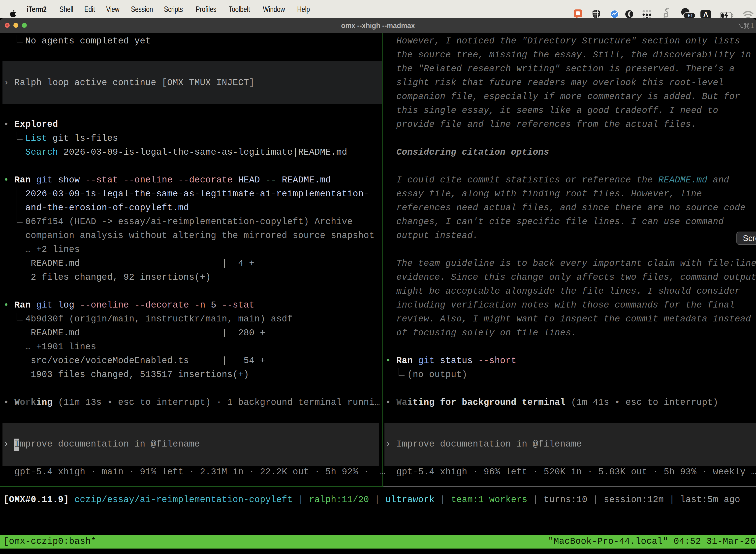 This screenshot has height=554, width=756. Describe the element at coordinates (706, 14) in the screenshot. I see `svg-text: A` at that location.